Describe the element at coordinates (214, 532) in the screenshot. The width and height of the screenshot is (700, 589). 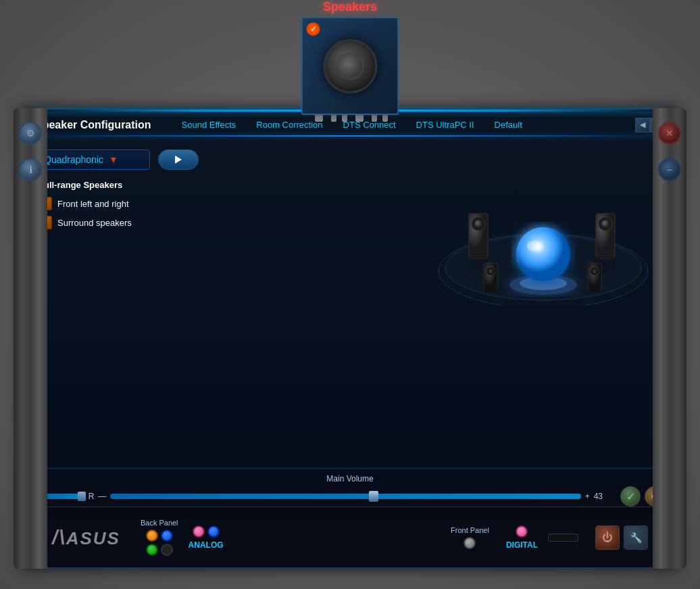
I see `analog-connector-blue2` at that location.